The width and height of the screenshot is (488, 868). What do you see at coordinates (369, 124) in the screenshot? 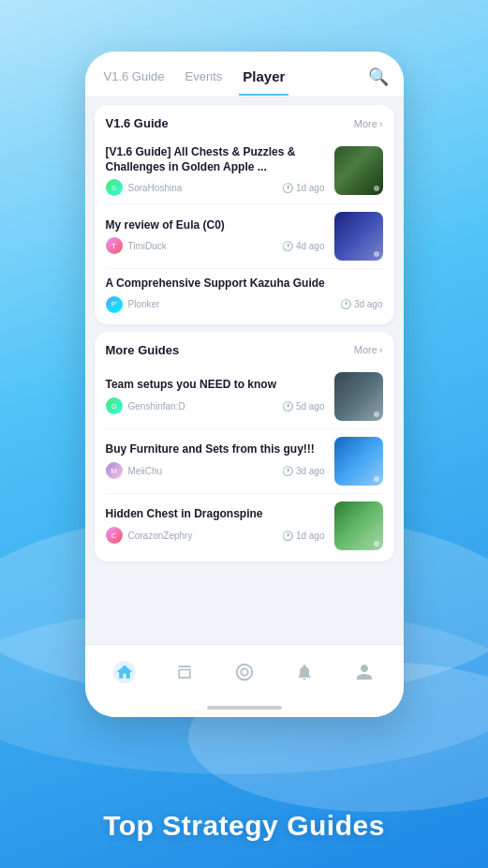
I see `section-more-v16: More ›` at bounding box center [369, 124].